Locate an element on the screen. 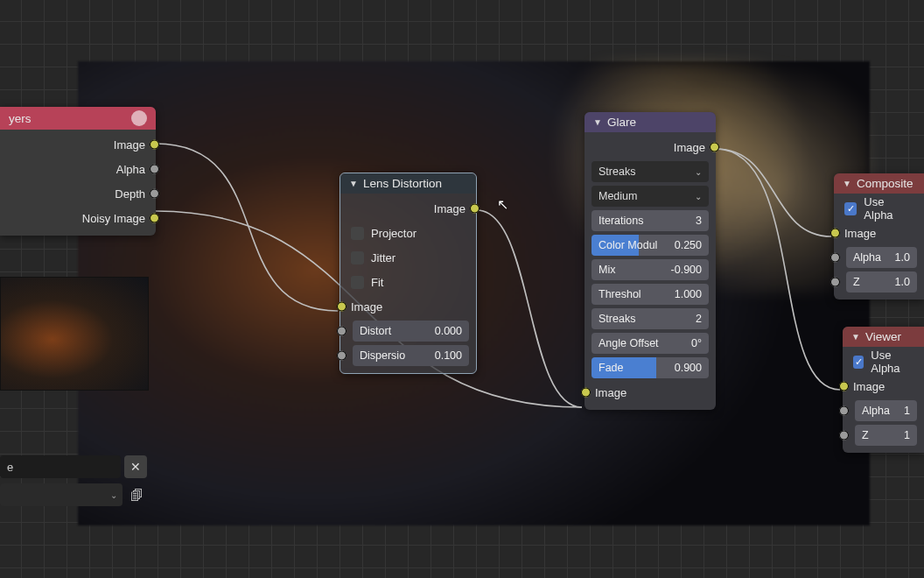  field-fade: Fade0.900 is located at coordinates (650, 368).